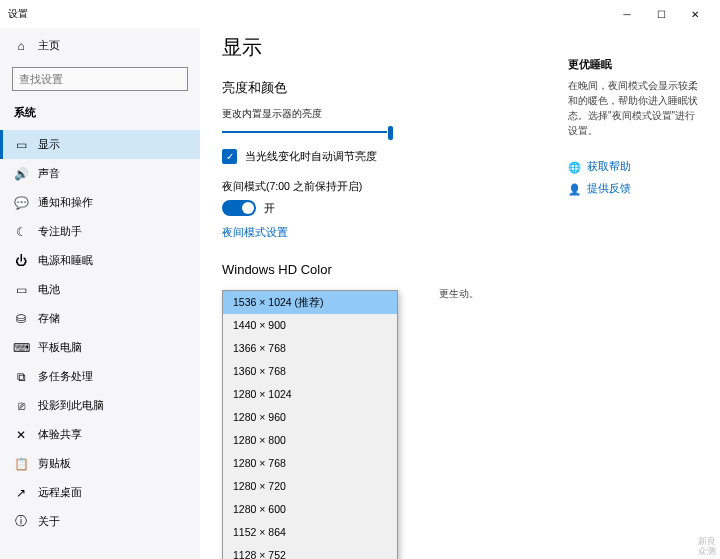 This screenshot has width=720, height=559. Describe the element at coordinates (707, 547) in the screenshot. I see `watermark: 新良众测` at that location.